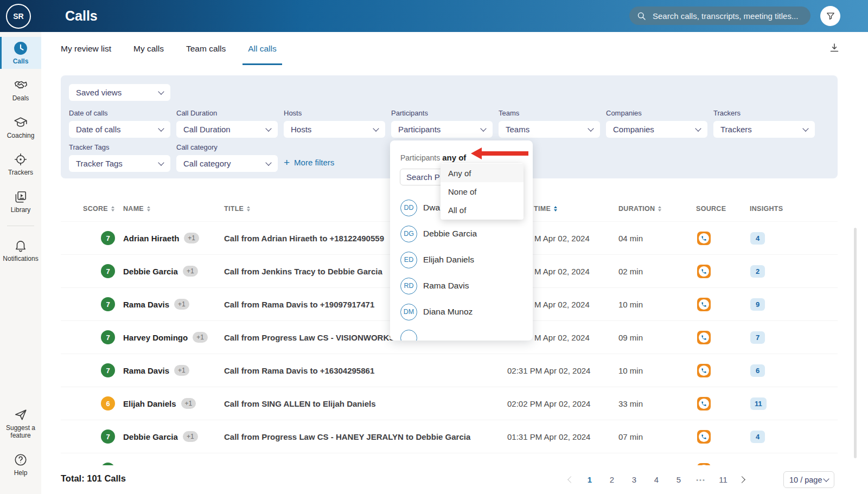 This screenshot has width=868, height=494. What do you see at coordinates (263, 49) in the screenshot?
I see `tab-all-calls: All calls` at bounding box center [263, 49].